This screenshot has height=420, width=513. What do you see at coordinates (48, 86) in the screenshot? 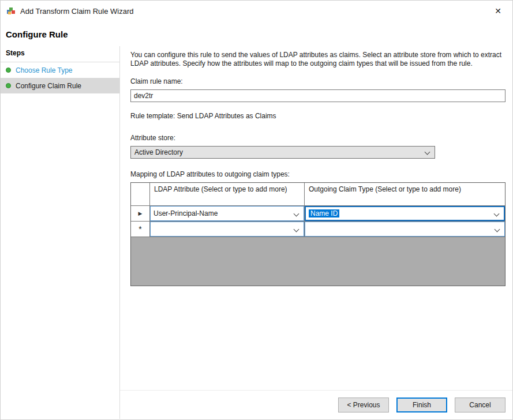
I see `step-label: Configure Claim Rule` at bounding box center [48, 86].